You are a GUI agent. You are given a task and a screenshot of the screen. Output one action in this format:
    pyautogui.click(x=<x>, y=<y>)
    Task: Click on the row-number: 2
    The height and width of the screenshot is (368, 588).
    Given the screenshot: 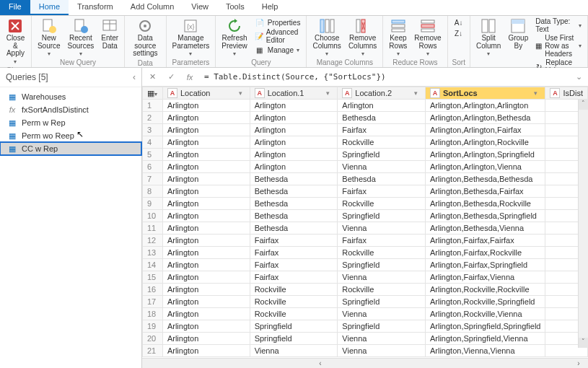 What is the action you would take?
    pyautogui.click(x=153, y=118)
    